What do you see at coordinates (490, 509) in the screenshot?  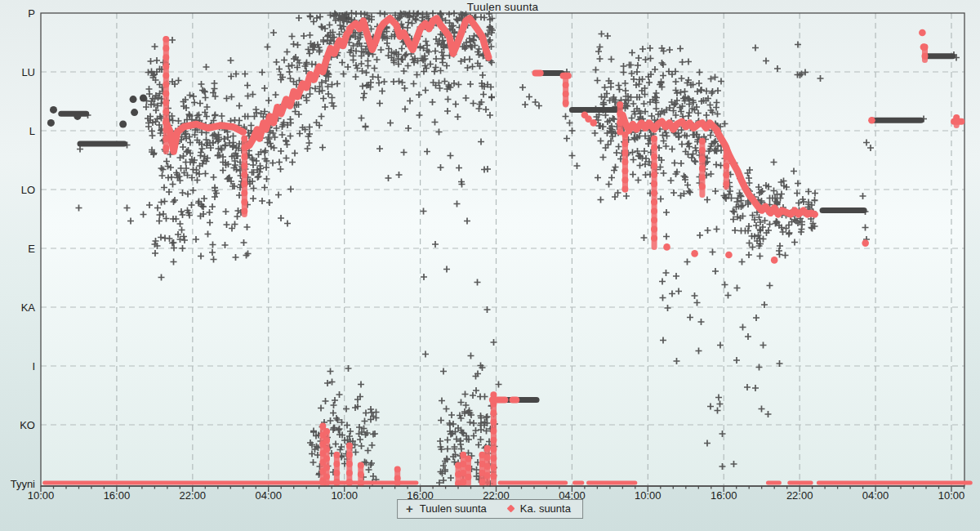 I see `chart-legend: + Tuulen suunta Ka. suunta` at bounding box center [490, 509].